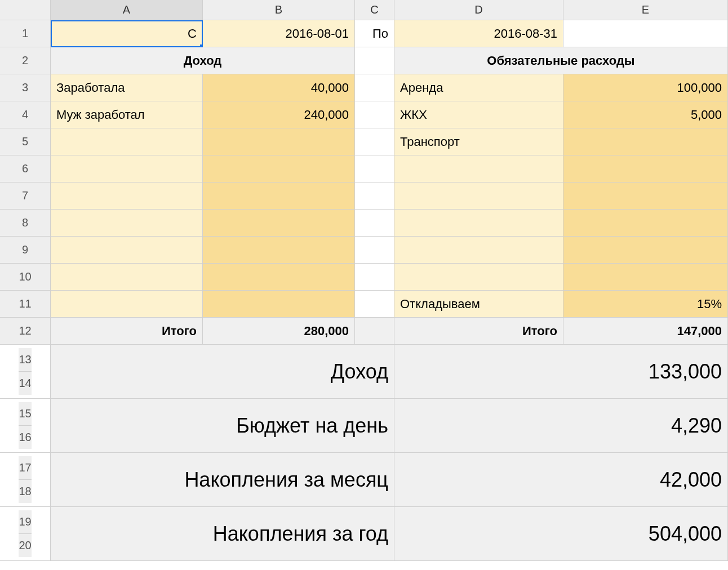 This screenshot has height=570, width=728. What do you see at coordinates (279, 250) in the screenshot?
I see `cell-b9` at bounding box center [279, 250].